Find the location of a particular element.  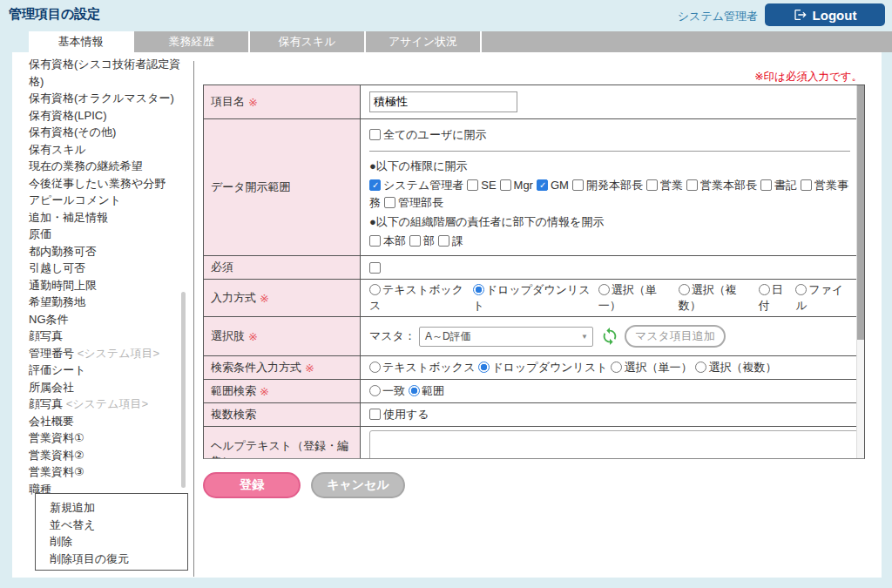

all-users-checkbox: 全てのユーザに開示 is located at coordinates (429, 134).